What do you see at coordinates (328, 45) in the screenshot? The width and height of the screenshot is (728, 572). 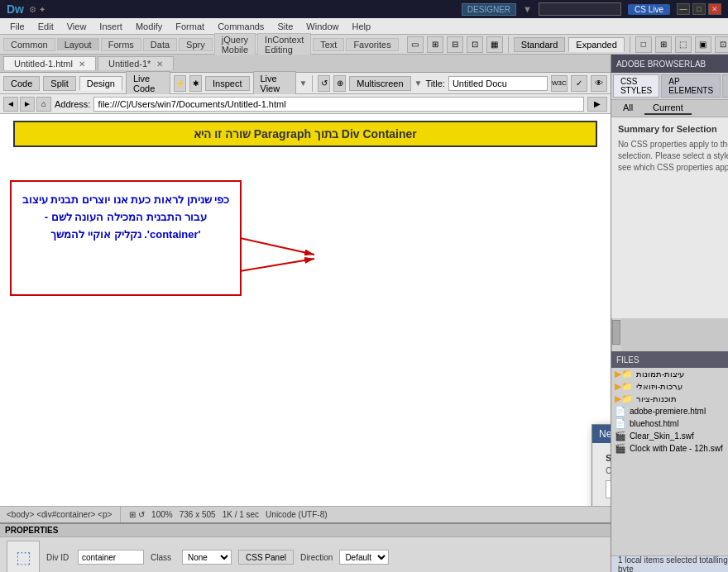 I see `insert-tab-text: Text` at bounding box center [328, 45].